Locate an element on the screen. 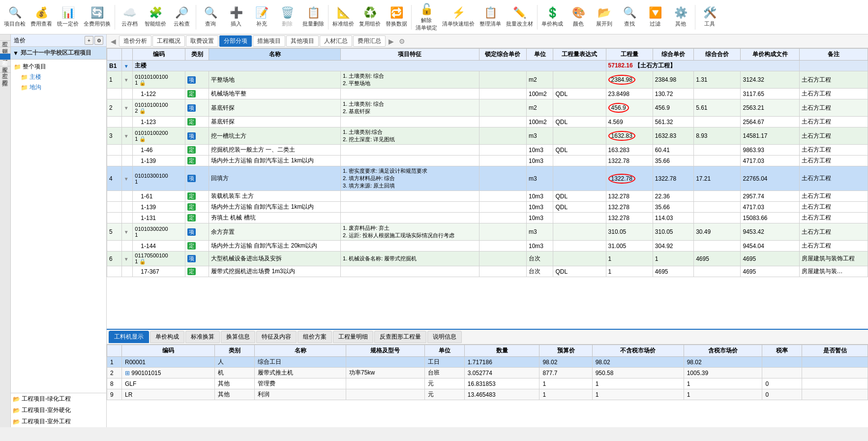 This screenshot has width=868, height=441. find-icon: 🔍 is located at coordinates (629, 13).